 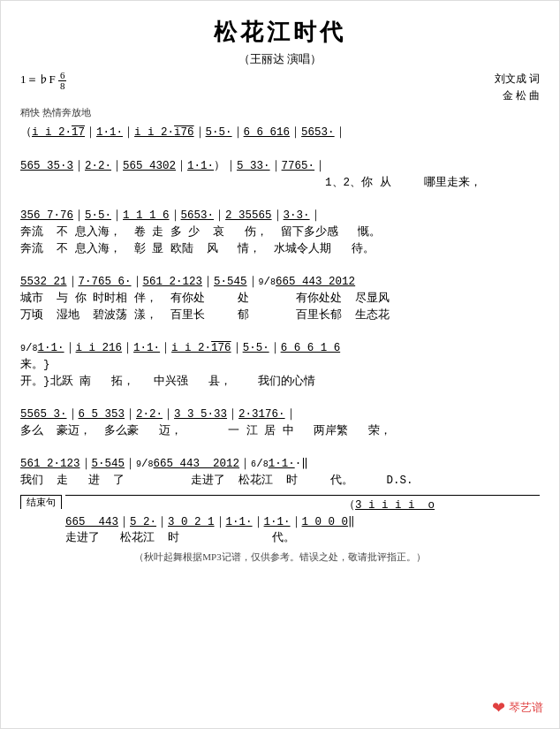 I want to click on key-time: 1＝♭F 68, so click(x=43, y=81).